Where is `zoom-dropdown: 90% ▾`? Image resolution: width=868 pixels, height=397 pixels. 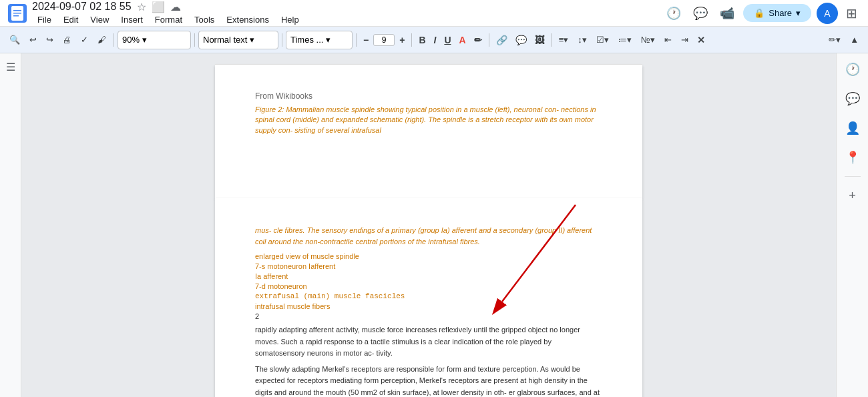 zoom-dropdown: 90% ▾ is located at coordinates (154, 40).